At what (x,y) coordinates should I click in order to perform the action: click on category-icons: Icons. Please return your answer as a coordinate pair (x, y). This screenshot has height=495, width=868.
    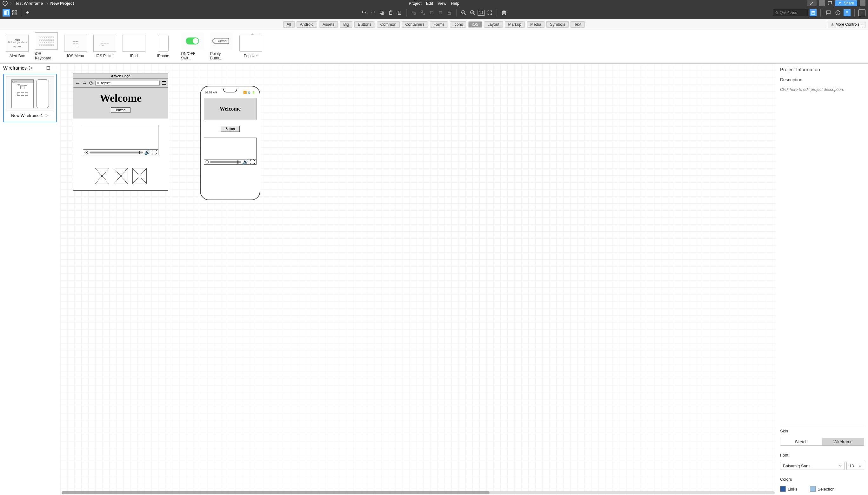
    Looking at the image, I should click on (458, 24).